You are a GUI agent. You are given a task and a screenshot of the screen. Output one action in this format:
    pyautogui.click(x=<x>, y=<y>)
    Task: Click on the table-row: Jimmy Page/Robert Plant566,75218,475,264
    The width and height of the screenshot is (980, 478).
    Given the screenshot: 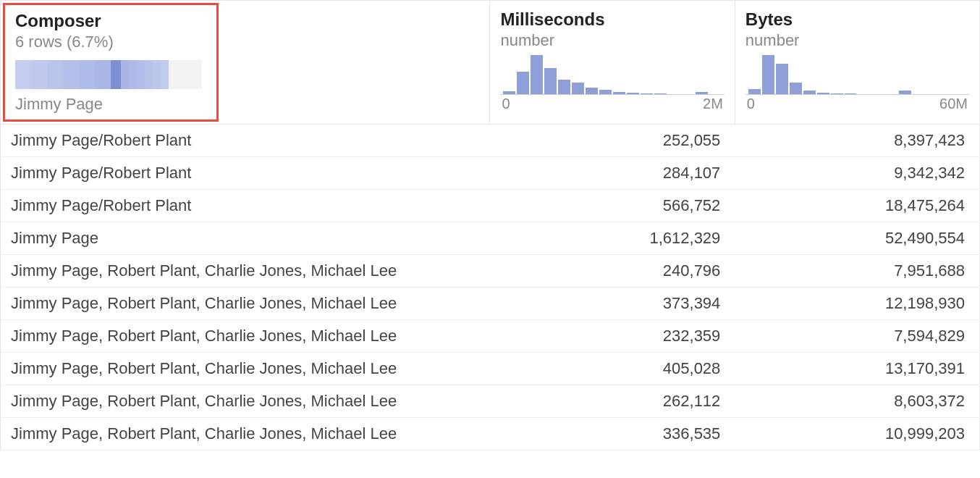 What is the action you would take?
    pyautogui.click(x=491, y=206)
    